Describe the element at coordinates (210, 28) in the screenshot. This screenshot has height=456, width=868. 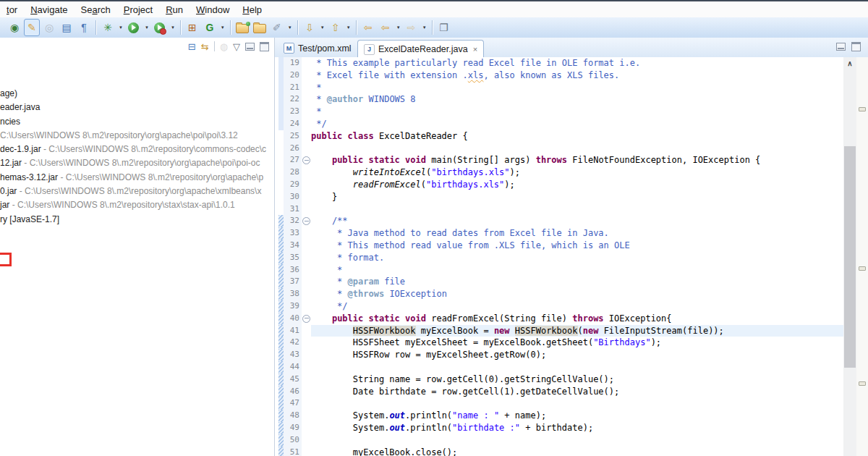
I see `refresh-icon: G` at that location.